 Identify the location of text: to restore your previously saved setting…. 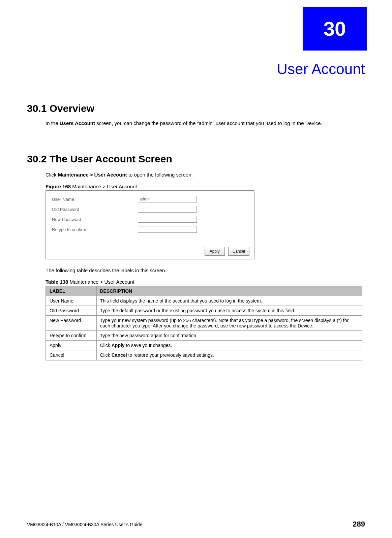
(171, 355).